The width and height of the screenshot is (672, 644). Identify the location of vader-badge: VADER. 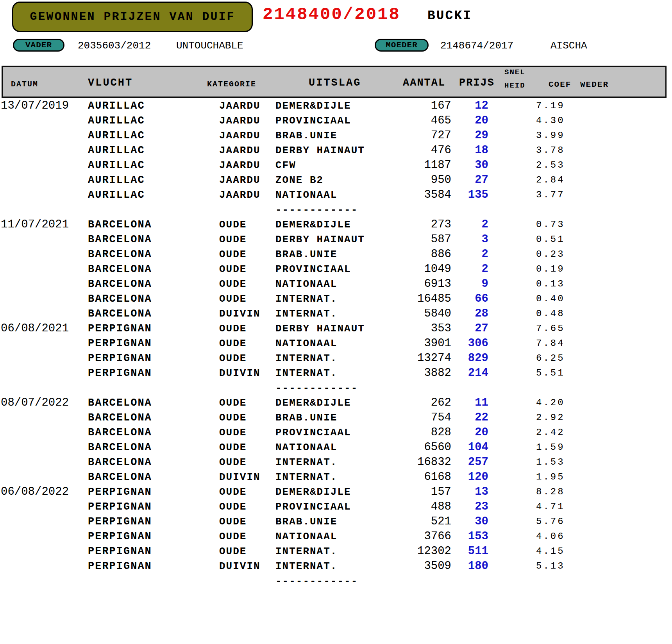
(39, 45).